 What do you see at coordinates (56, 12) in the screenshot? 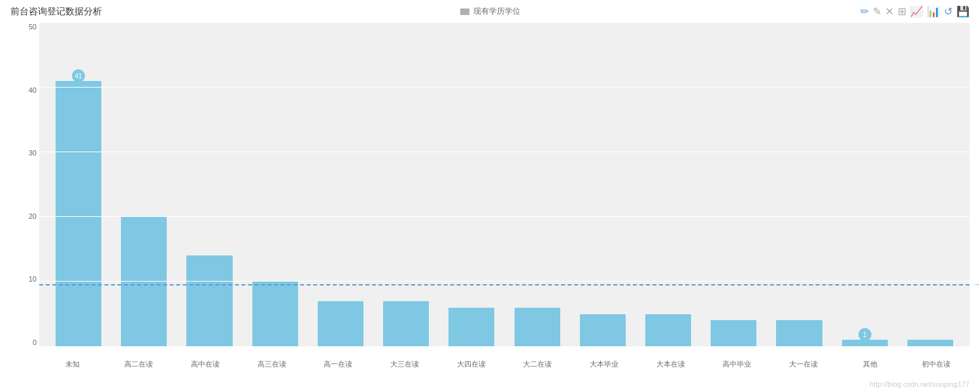
I see `page-title: 前台咨询登记数据分析` at bounding box center [56, 12].